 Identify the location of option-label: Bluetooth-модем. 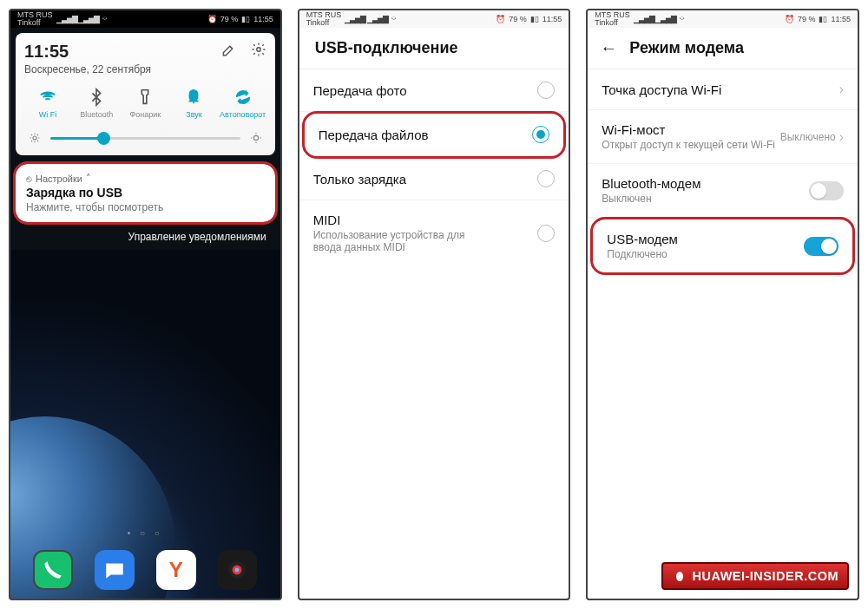
(651, 184).